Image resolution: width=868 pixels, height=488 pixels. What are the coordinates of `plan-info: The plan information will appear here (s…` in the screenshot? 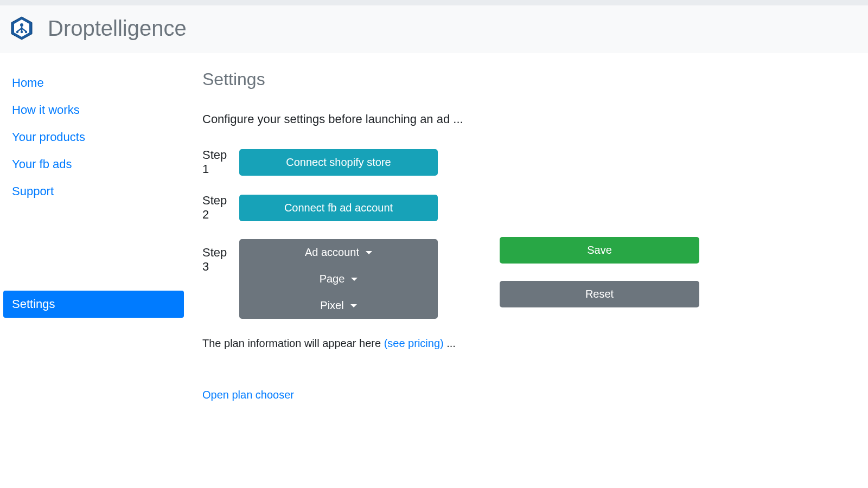 It's located at (527, 344).